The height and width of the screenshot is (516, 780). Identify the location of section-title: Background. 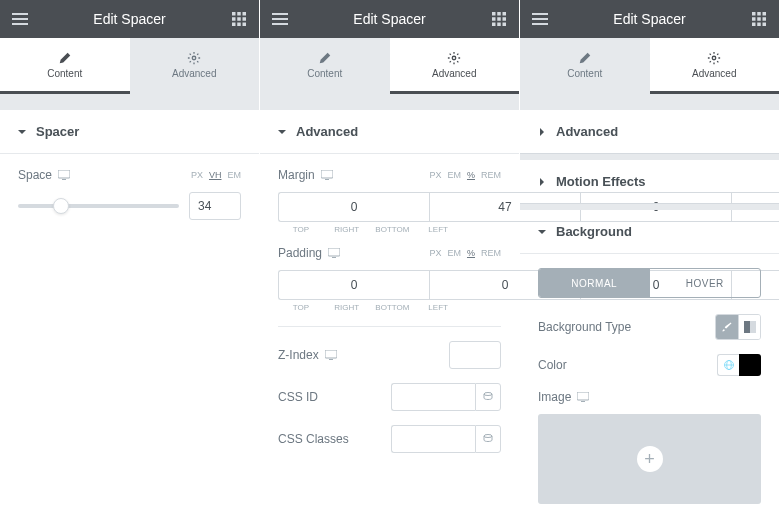
(594, 232).